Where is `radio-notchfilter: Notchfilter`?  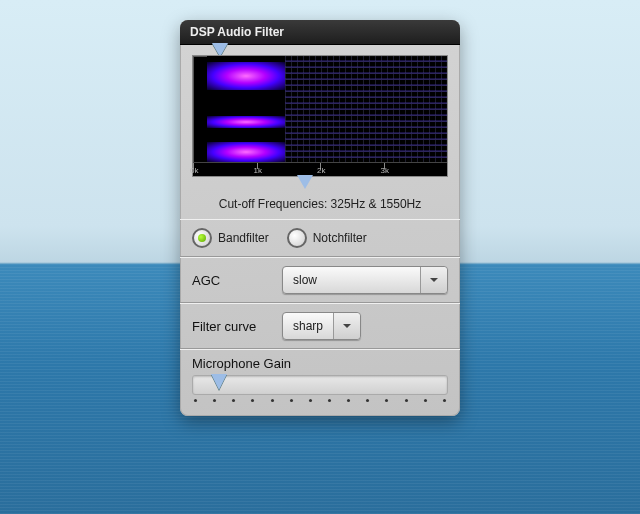
radio-notchfilter: Notchfilter is located at coordinates (327, 238).